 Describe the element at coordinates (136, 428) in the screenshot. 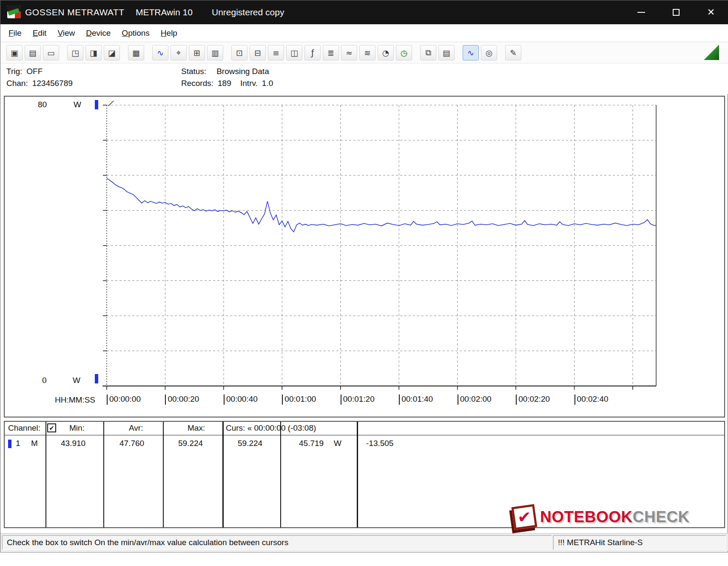

I see `header-avr: Avr:` at that location.